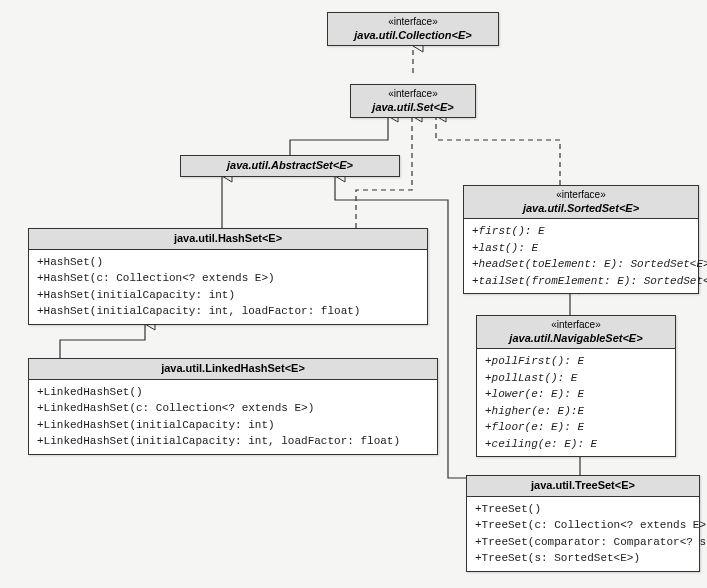  Describe the element at coordinates (228, 240) in the screenshot. I see `class-hashset-title: java.util.HashSet<E>` at that location.